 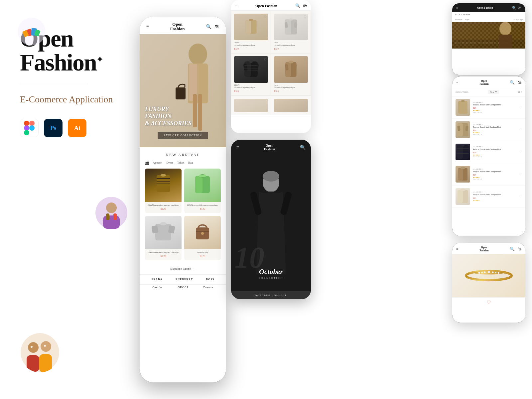 What do you see at coordinates (29, 128) in the screenshot?
I see `figma-icon` at bounding box center [29, 128].